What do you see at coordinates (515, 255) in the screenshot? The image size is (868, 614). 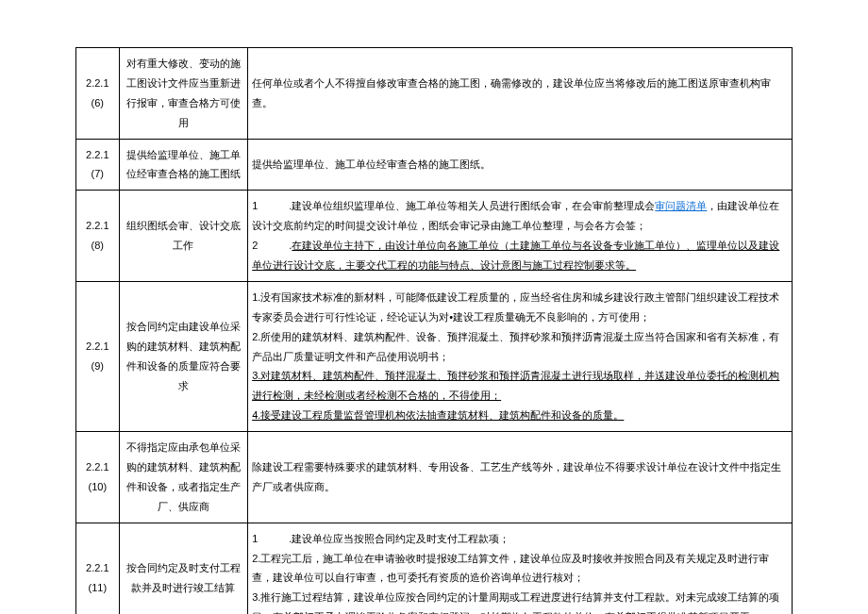 I see `content-underline: 在建设单位主持下，由设计单位向各施工单位（土建施工单位与各设备专业施工单位）、监…` at bounding box center [515, 255].